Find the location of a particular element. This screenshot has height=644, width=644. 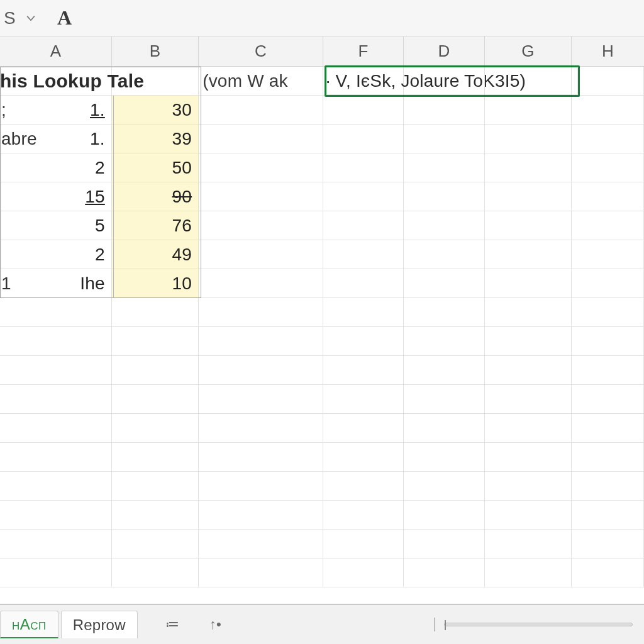

col-header-B: B is located at coordinates (155, 52).